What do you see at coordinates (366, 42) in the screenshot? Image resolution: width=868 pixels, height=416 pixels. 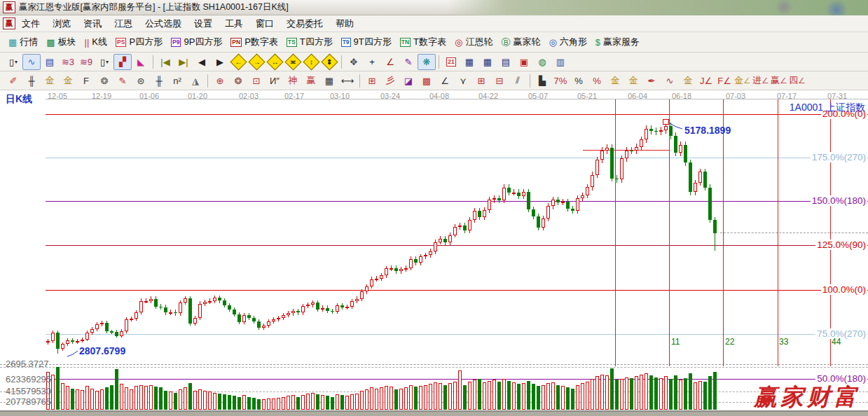 I see `toolbar-button-9t-square: T99T四方形` at bounding box center [366, 42].